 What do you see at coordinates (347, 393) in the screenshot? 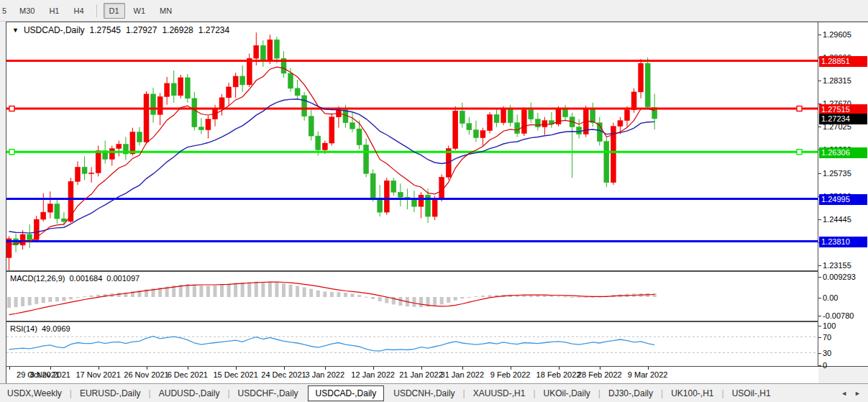
I see `chart-tab-usdcad: USDCAD-,Daily` at bounding box center [347, 393].